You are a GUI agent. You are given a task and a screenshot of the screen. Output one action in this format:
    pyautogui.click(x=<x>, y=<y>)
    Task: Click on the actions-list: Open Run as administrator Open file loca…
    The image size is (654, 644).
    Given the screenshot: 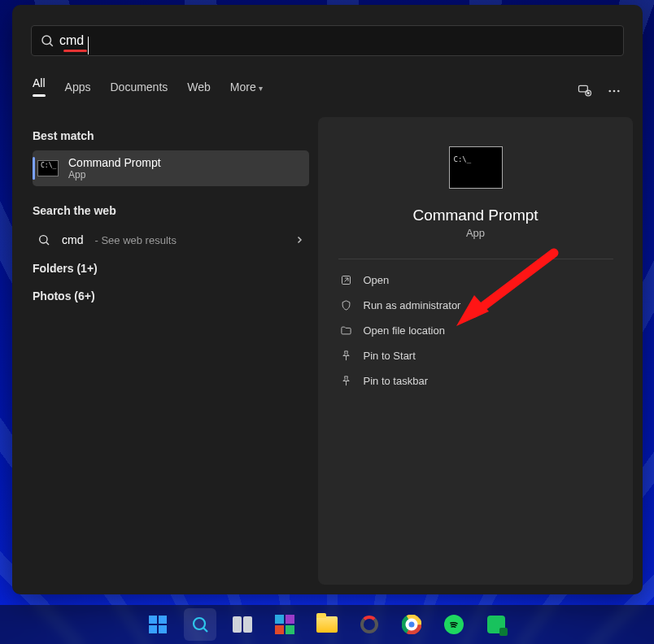 What is the action you would take?
    pyautogui.click(x=476, y=330)
    